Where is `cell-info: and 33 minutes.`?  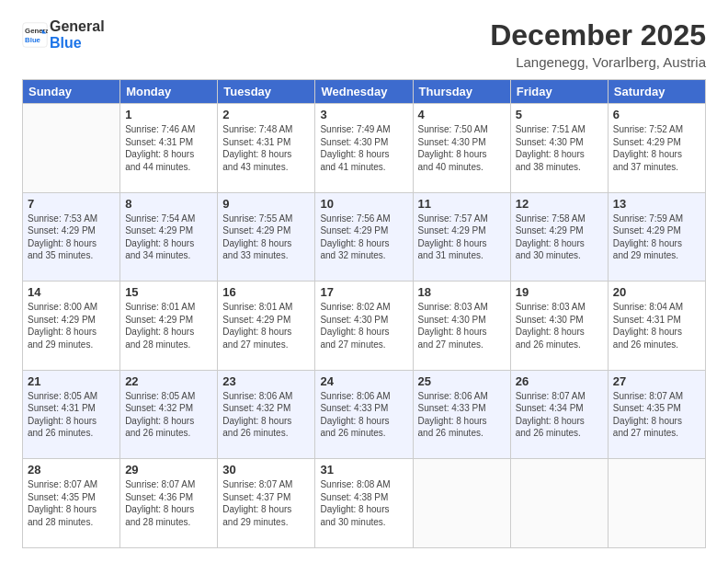
cell-info: and 33 minutes. is located at coordinates (267, 256).